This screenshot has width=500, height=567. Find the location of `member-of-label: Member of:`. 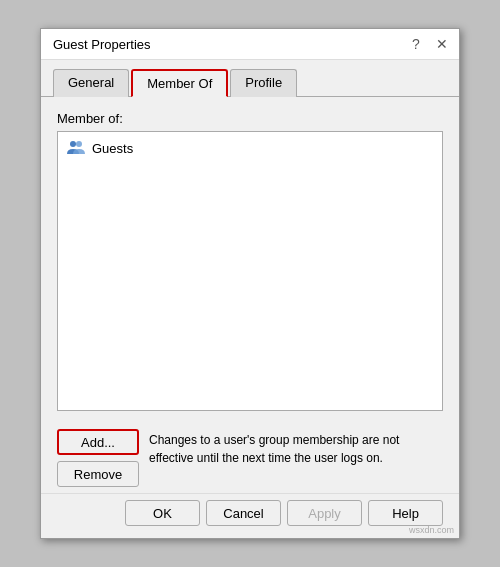

member-of-label: Member of: is located at coordinates (250, 118).